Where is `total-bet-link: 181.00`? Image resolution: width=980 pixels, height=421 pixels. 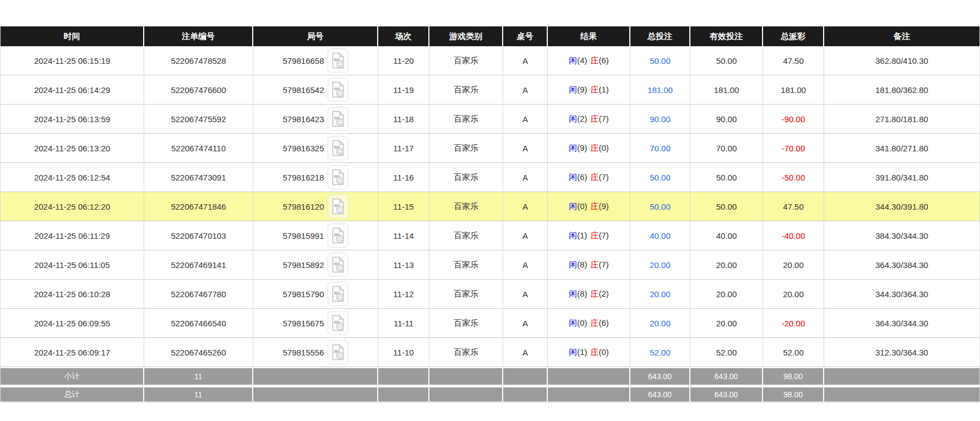 total-bet-link: 181.00 is located at coordinates (660, 90).